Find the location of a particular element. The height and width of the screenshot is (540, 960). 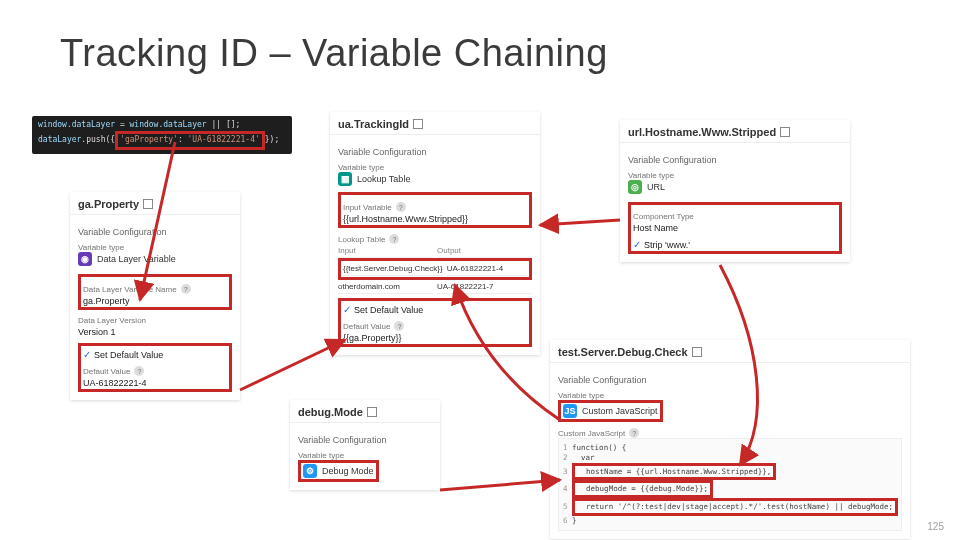

col-header: Input is located at coordinates (386, 251).